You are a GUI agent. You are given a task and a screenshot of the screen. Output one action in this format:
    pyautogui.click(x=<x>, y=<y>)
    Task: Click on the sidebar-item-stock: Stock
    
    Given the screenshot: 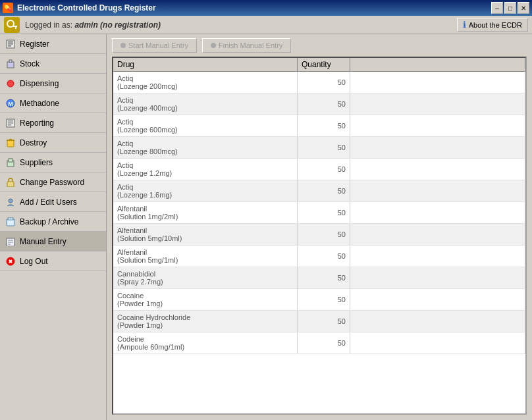 What is the action you would take?
    pyautogui.click(x=53, y=64)
    